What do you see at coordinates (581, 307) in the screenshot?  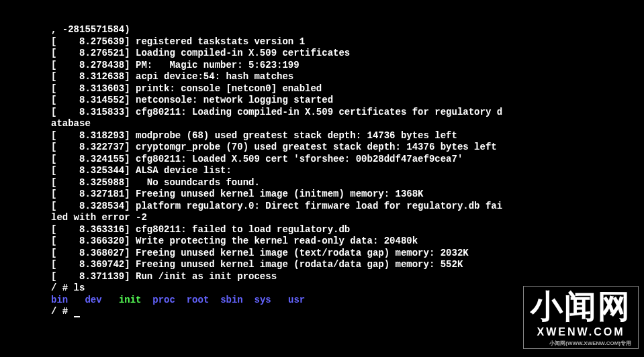 I see `watermark-cn-text: 小闻网` at bounding box center [581, 307].